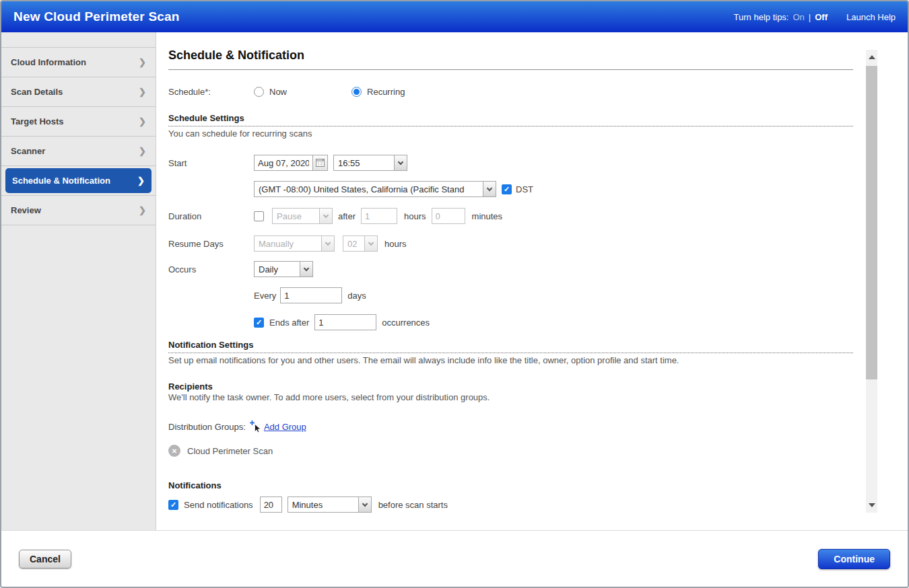 The width and height of the screenshot is (909, 588). Describe the element at coordinates (815, 17) in the screenshot. I see `help-controls: Turn help tips: On | Off Launch Help` at that location.